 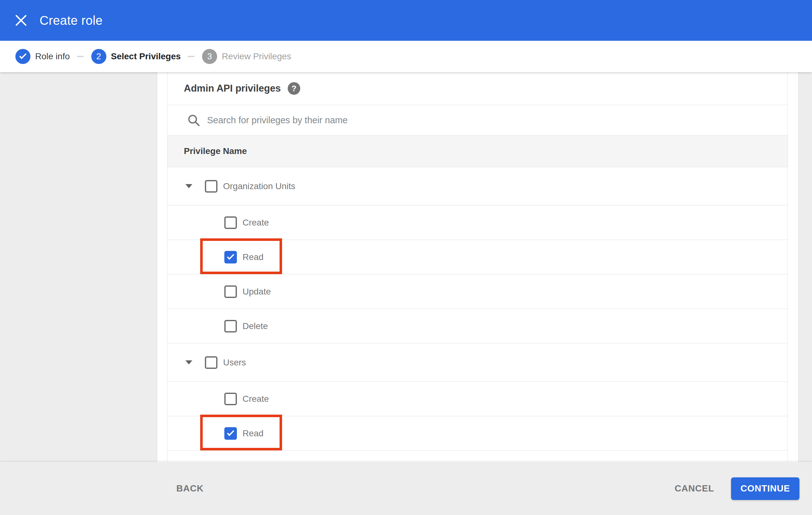 What do you see at coordinates (765, 489) in the screenshot?
I see `continue-button: CONTINUE` at bounding box center [765, 489].